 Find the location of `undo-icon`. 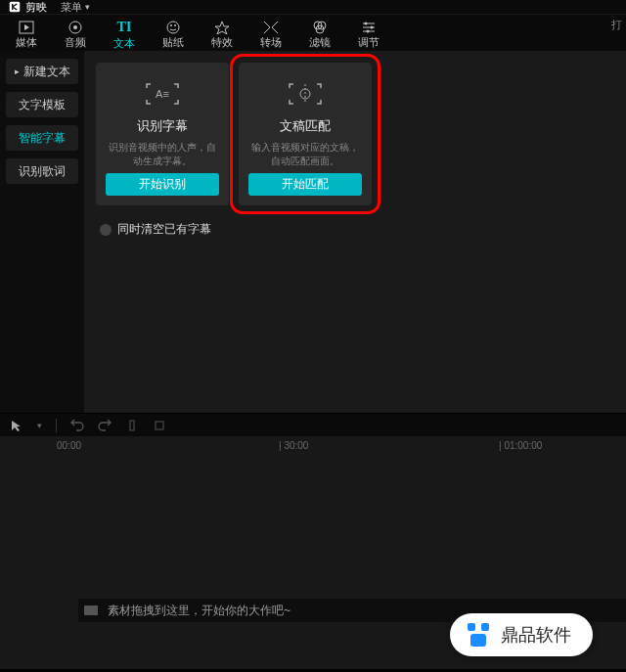

undo-icon is located at coordinates (77, 426).